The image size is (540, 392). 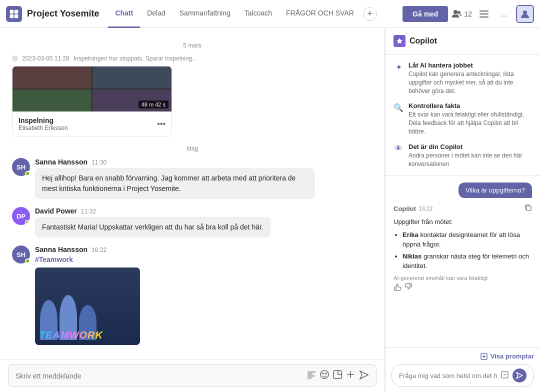 What do you see at coordinates (338, 376) in the screenshot?
I see `sticker-icon` at bounding box center [338, 376].